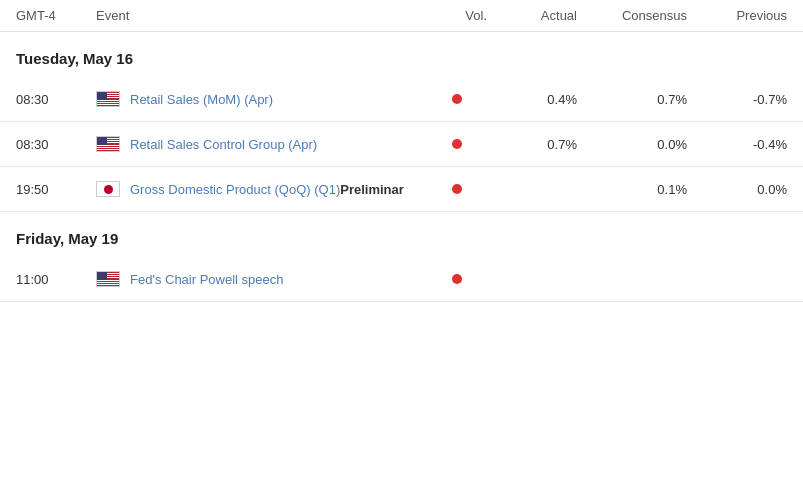 Image resolution: width=803 pixels, height=502 pixels. What do you see at coordinates (532, 16) in the screenshot?
I see `actual-header: Actual` at bounding box center [532, 16].